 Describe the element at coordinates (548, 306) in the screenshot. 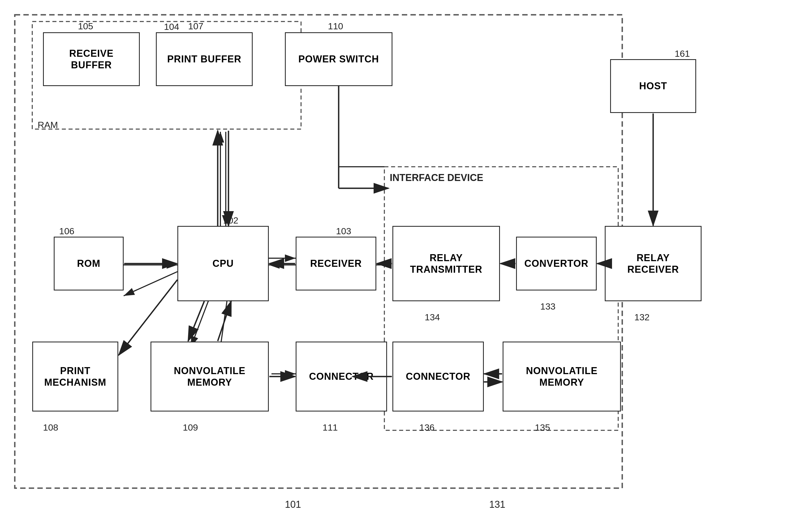

I see `convertor-ref: 133` at that location.